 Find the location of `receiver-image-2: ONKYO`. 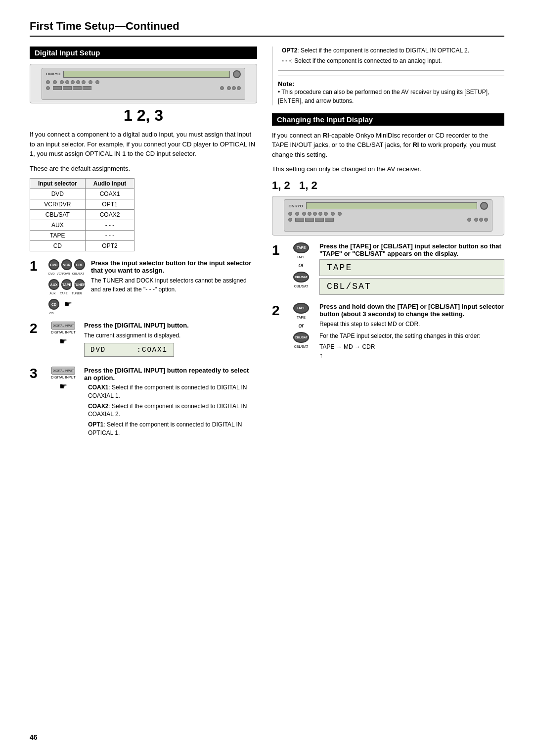

receiver-image-2: ONKYO is located at coordinates (388, 216).